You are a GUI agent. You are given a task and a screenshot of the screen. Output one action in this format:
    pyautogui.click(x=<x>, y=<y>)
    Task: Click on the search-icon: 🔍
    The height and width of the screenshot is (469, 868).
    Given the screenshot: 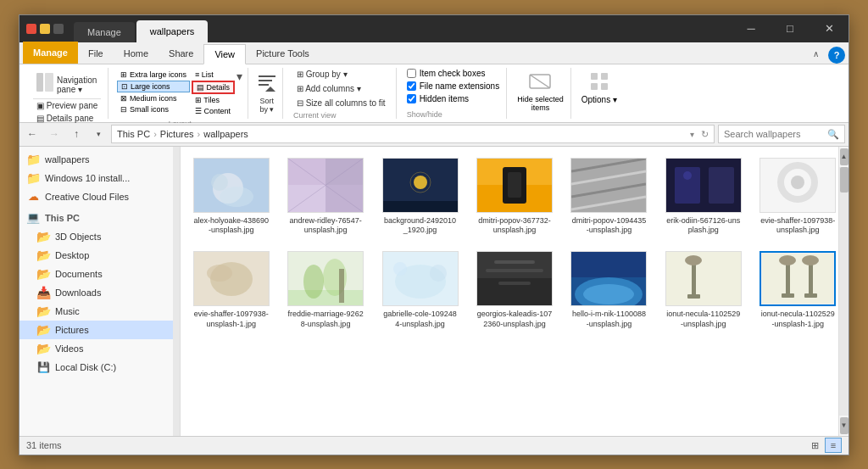 What is the action you would take?
    pyautogui.click(x=833, y=134)
    